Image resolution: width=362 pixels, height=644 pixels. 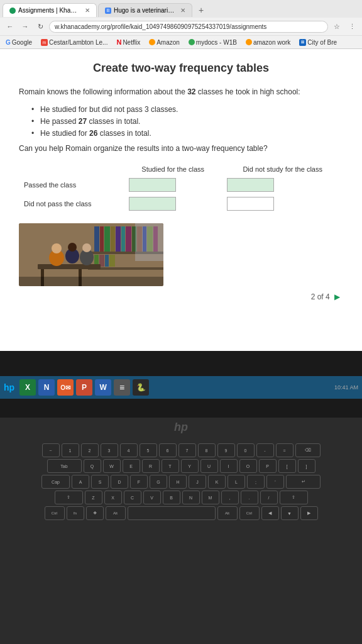 What do you see at coordinates (64, 466) in the screenshot?
I see `key-tab: Tab` at bounding box center [64, 466].